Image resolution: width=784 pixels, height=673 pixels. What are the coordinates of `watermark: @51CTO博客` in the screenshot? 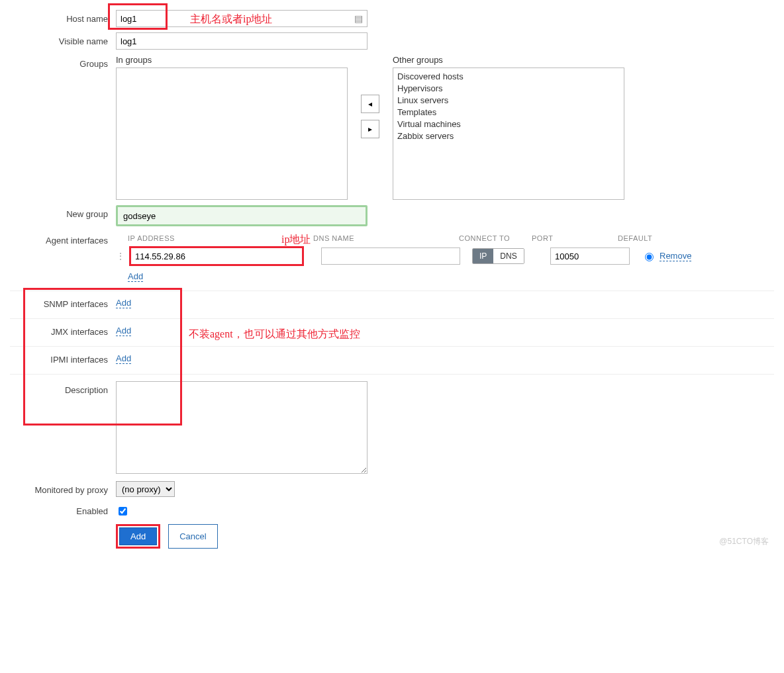 It's located at (744, 541).